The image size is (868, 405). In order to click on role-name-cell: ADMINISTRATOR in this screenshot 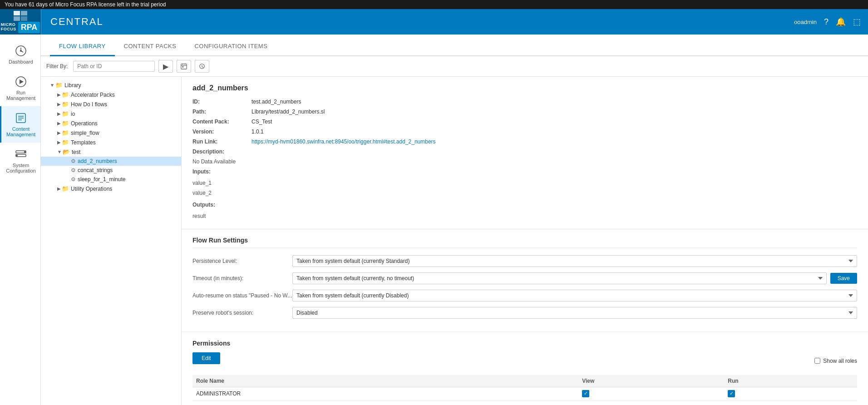, I will do `click(385, 393)`.